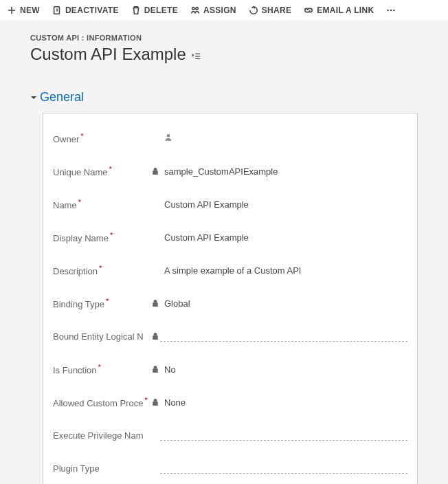 Image resolution: width=448 pixels, height=484 pixels. I want to click on field-allowed-cps: Allowed Custom Proce* None, so click(230, 402).